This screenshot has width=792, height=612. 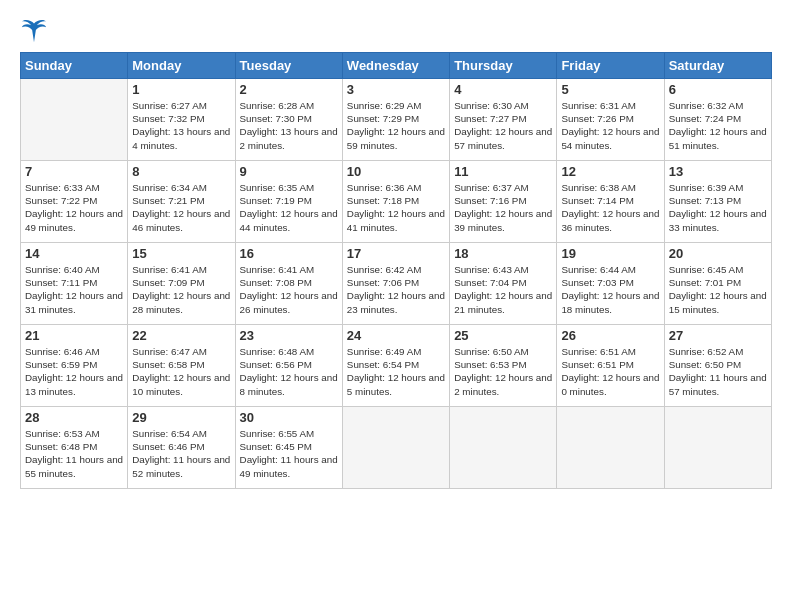 What do you see at coordinates (74, 66) in the screenshot?
I see `header-sunday: Sunday` at bounding box center [74, 66].